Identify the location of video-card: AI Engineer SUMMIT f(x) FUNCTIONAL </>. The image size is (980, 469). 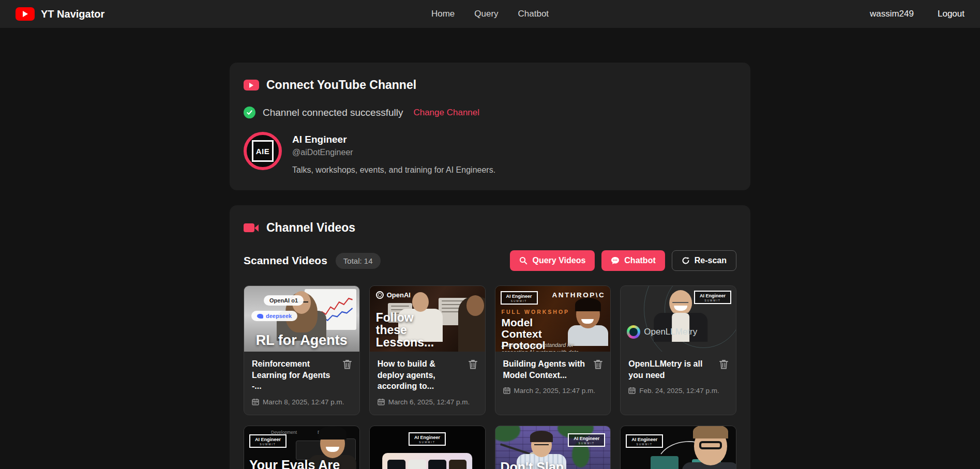
(427, 447).